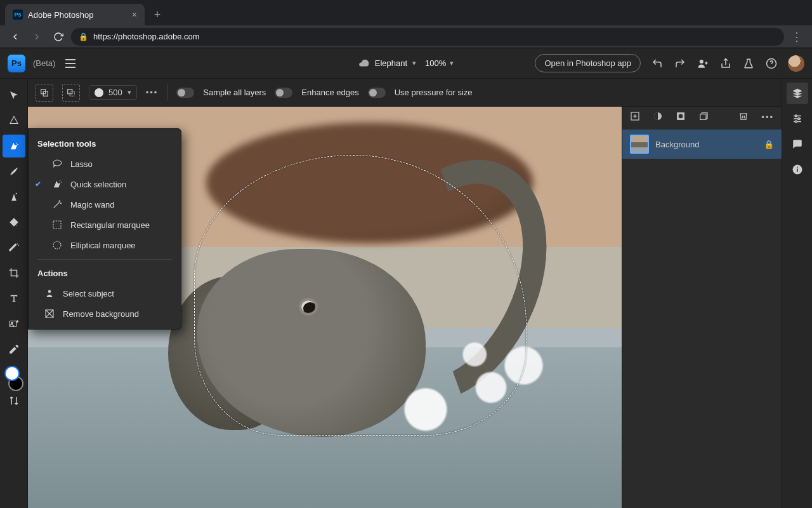  I want to click on panel-more-icon: •••, so click(768, 117).